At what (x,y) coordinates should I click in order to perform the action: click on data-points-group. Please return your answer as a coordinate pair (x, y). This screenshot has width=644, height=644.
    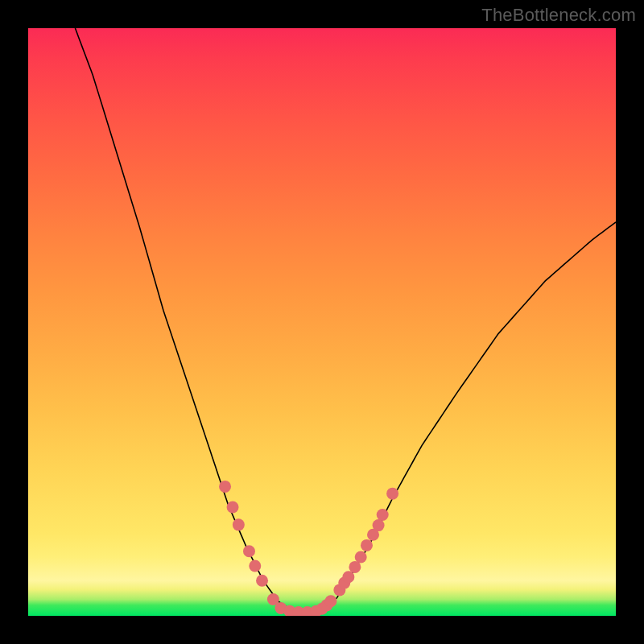
    Looking at the image, I should click on (309, 548).